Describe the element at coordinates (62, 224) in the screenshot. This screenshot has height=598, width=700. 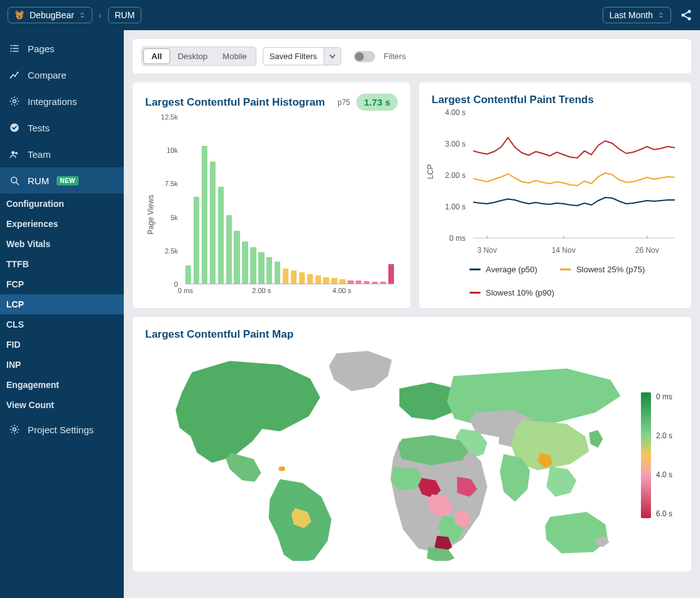
I see `sidebar-item-experiences: Experiences` at that location.